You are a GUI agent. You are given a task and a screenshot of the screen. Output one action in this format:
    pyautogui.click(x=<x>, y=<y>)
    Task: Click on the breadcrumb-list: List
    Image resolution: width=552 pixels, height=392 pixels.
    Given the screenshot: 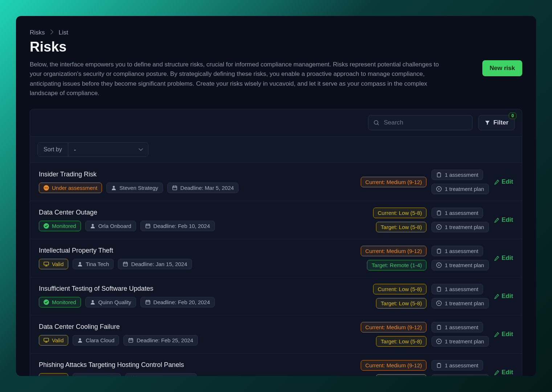 What is the action you would take?
    pyautogui.click(x=64, y=33)
    